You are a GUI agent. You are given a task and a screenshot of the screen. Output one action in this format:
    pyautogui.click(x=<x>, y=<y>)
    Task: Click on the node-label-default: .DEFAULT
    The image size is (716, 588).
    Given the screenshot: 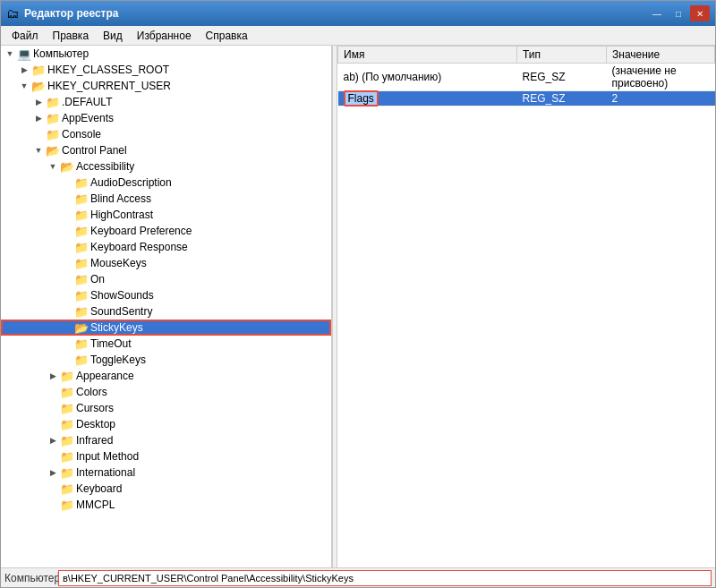 What is the action you would take?
    pyautogui.click(x=87, y=102)
    